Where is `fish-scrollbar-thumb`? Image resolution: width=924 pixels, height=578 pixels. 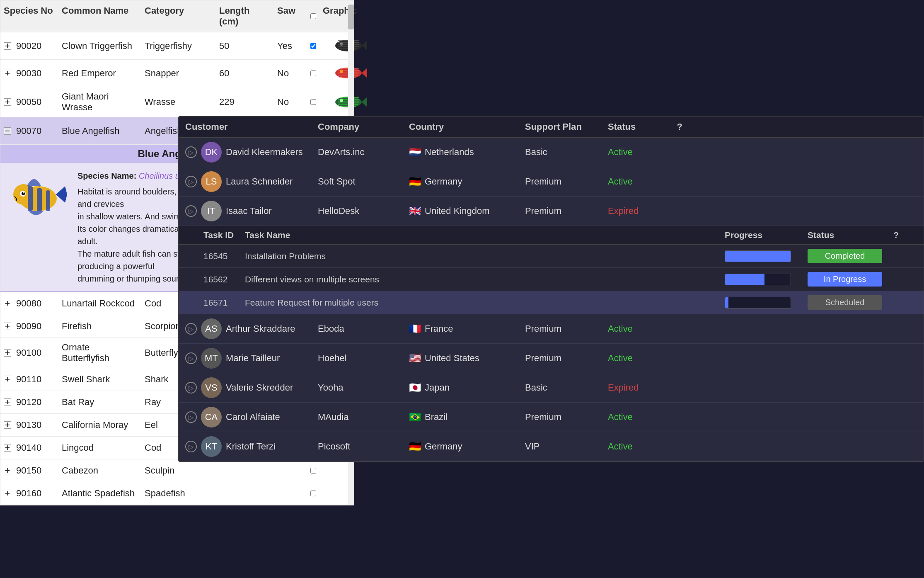 fish-scrollbar-thumb is located at coordinates (351, 17).